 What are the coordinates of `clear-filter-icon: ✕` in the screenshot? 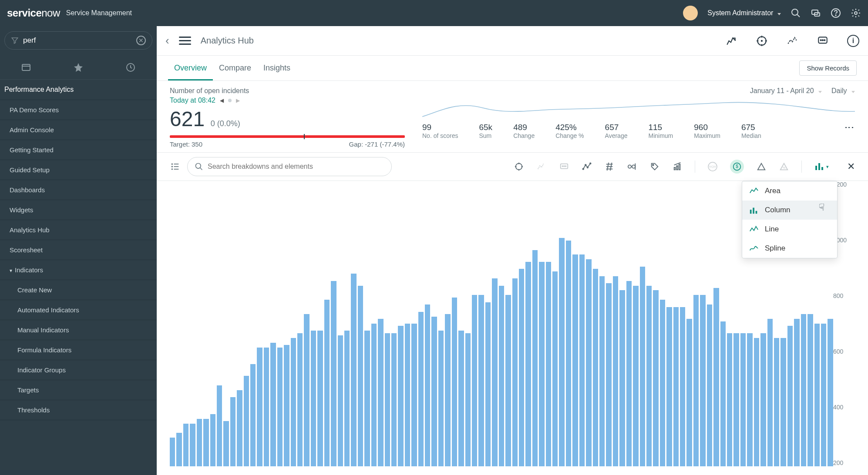 It's located at (141, 40).